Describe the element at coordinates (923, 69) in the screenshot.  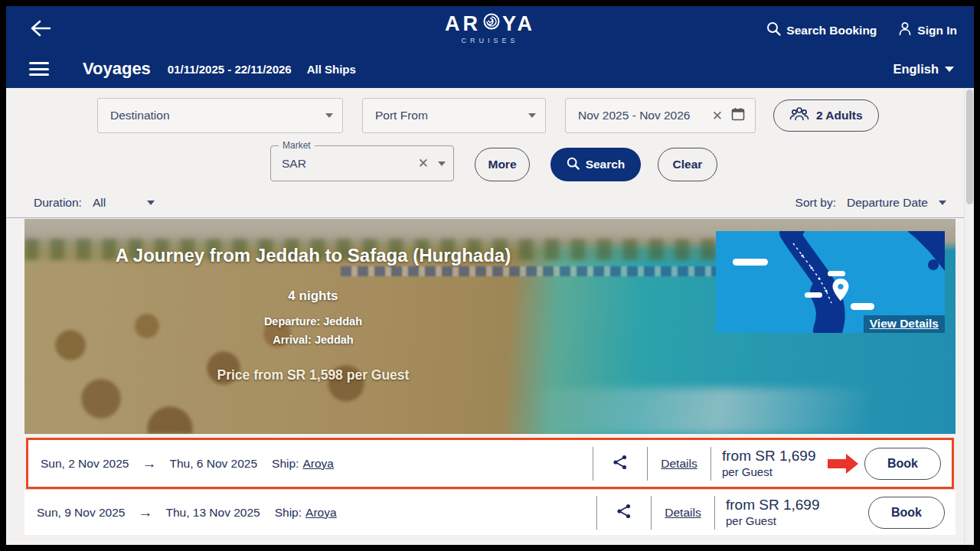
I see `language-selector: English` at that location.